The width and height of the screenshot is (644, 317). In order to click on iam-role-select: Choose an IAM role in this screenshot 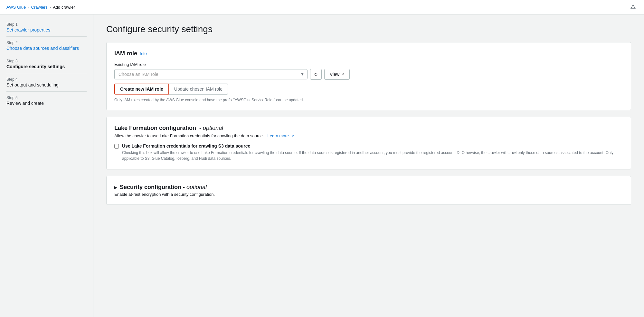, I will do `click(211, 74)`.